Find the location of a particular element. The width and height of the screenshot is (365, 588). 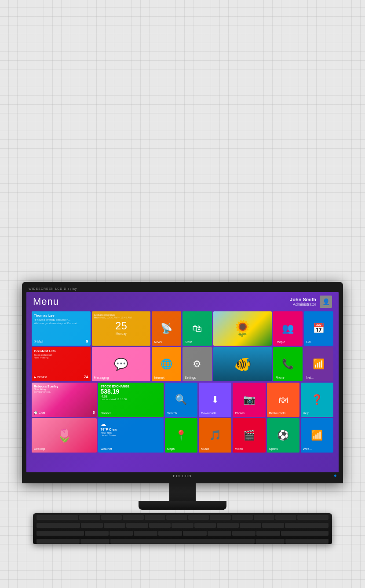

key-space is located at coordinates (182, 541).